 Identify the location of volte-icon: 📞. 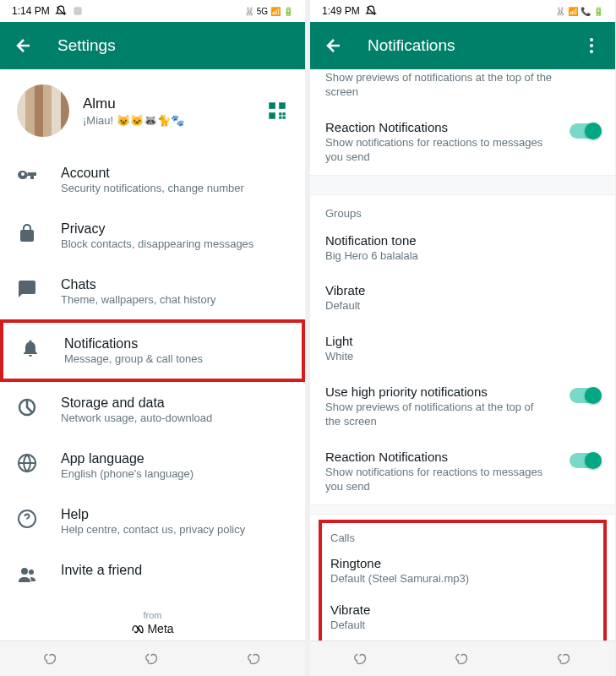
(586, 12).